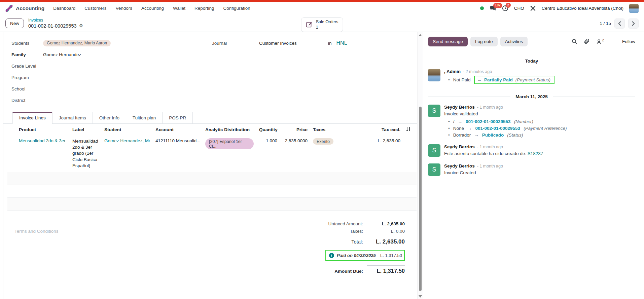  Describe the element at coordinates (25, 8) in the screenshot. I see `app-menu-toggle: Accounting` at that location.